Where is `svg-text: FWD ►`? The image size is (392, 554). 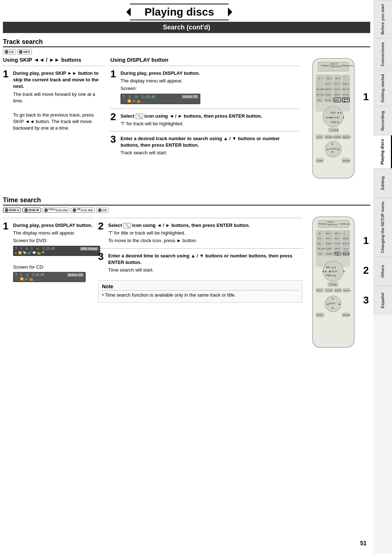 svg-text: FWD ► is located at coordinates (335, 122).